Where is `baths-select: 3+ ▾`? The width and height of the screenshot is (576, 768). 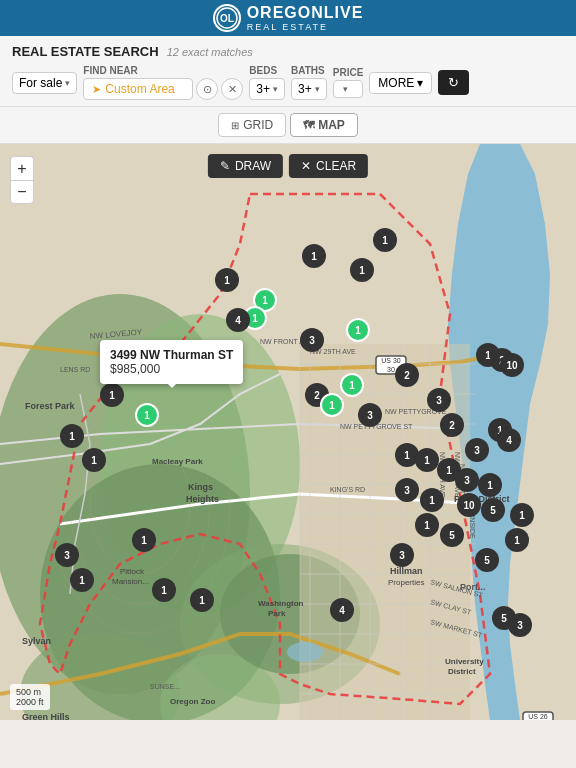
baths-select: 3+ ▾ is located at coordinates (309, 89).